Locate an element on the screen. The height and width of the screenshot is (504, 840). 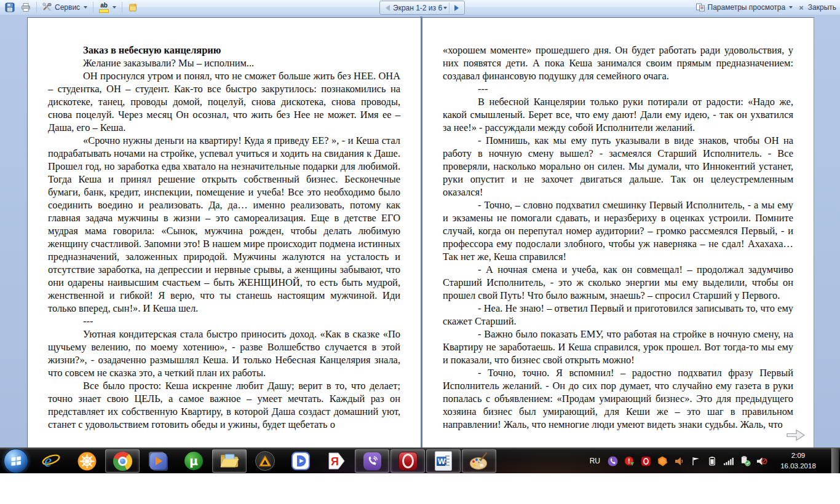
utorrent-icon: µ is located at coordinates (194, 461).